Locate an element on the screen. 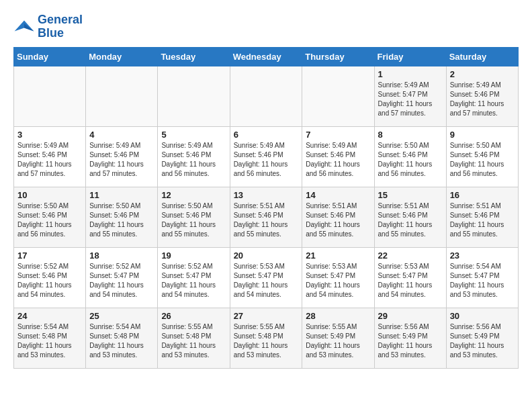  page-header: General Blue is located at coordinates (266, 27).